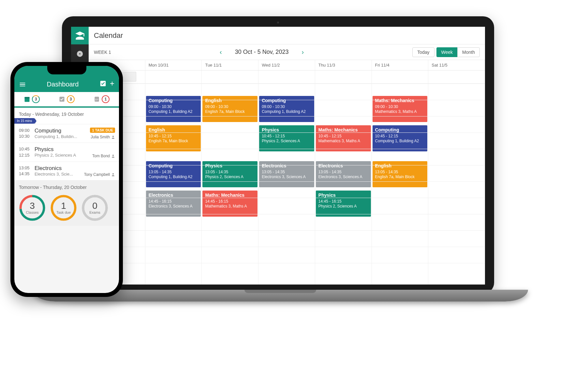  I want to click on app-logo, so click(80, 36).